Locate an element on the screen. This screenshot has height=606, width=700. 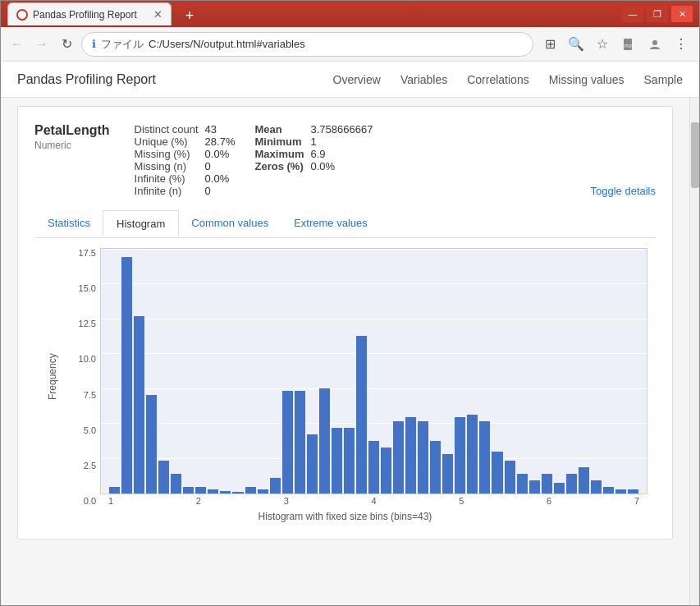
stat-label-mean: Mean is located at coordinates (282, 130).